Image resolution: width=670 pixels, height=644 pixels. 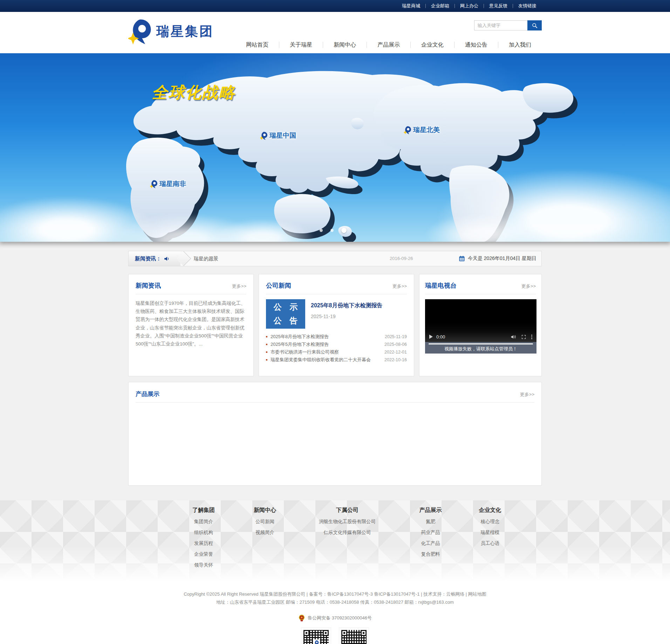 I want to click on footer-link: 氮肥, so click(x=430, y=522).